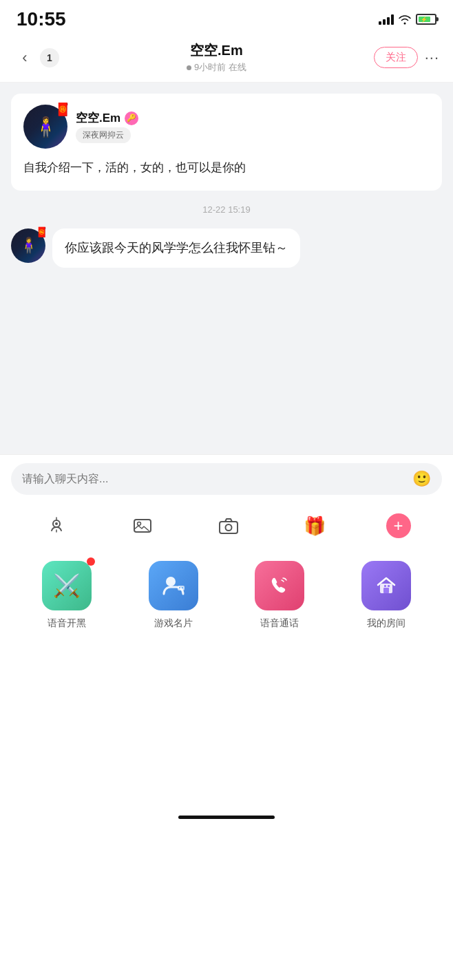 This screenshot has width=453, height=980. Describe the element at coordinates (315, 526) in the screenshot. I see `gift-button: 🎁` at that location.